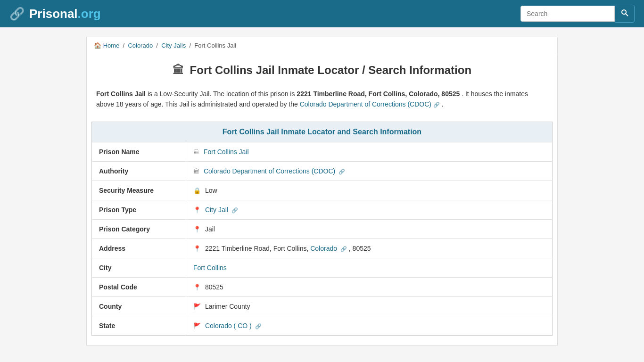 This screenshot has width=644, height=362. Describe the element at coordinates (197, 190) in the screenshot. I see `security-icon: 🔒` at that location.